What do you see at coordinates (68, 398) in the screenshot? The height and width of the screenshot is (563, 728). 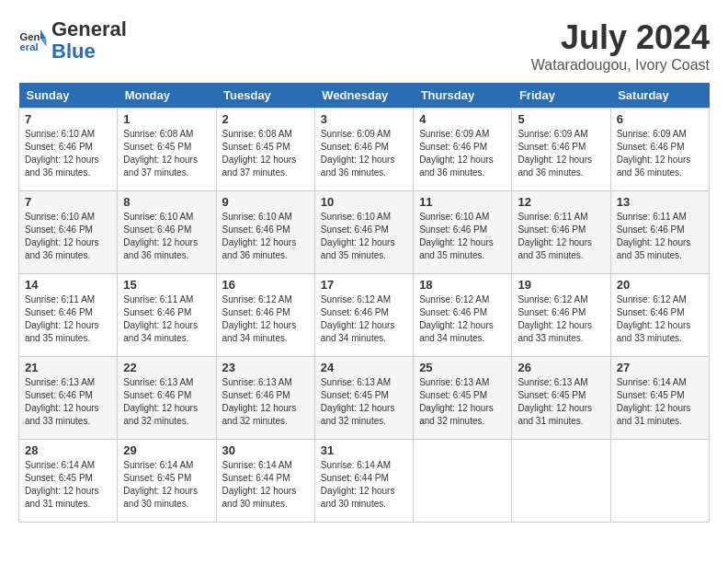 I see `calendar-cell: 21Sunrise: 6:13 AM Sunset: 6:46 PM Dayli…` at bounding box center [68, 398].